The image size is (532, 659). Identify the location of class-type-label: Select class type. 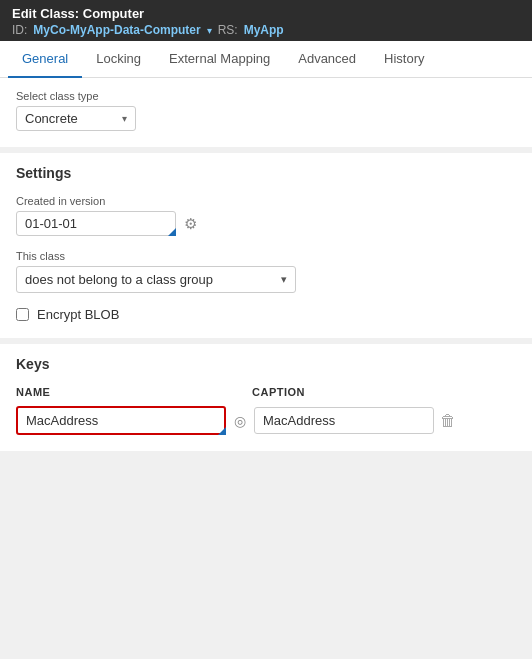
(266, 96).